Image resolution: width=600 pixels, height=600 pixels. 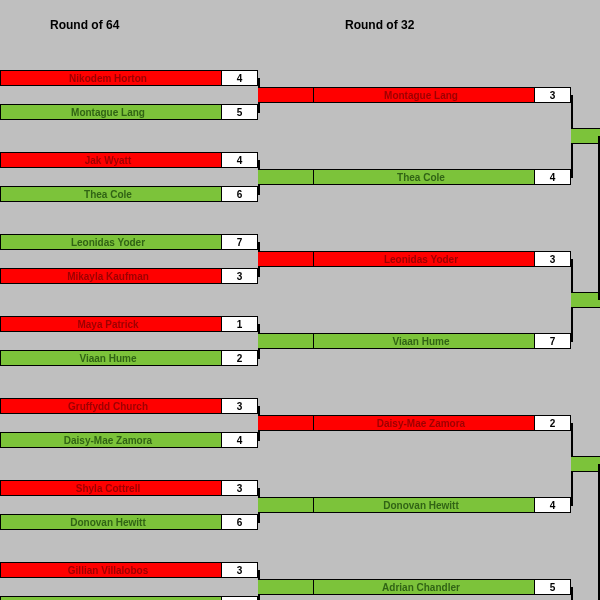 What do you see at coordinates (380, 25) in the screenshot?
I see `round-header-32: Round of 32` at bounding box center [380, 25].